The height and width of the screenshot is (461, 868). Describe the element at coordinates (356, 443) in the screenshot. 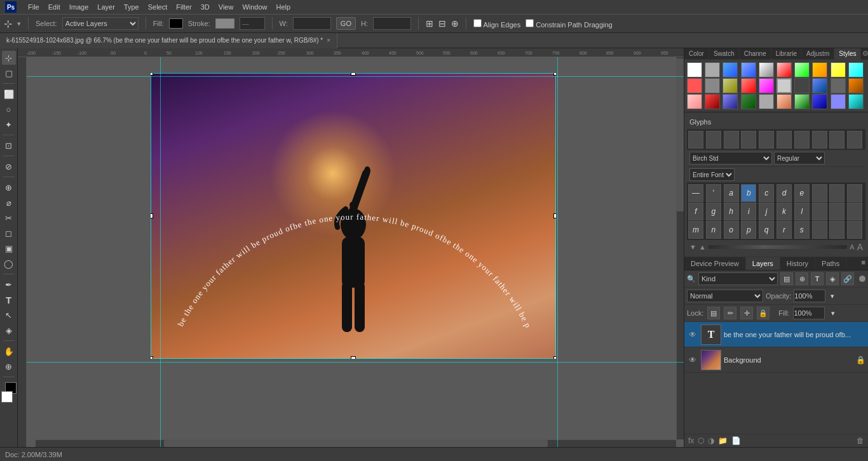

I see `h-scrollbar-thumb` at that location.